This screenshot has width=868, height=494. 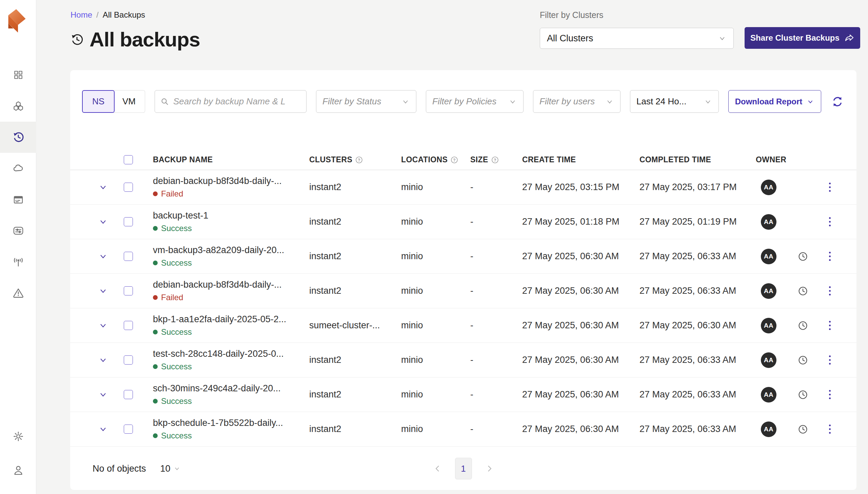 I want to click on next-page-button, so click(x=489, y=469).